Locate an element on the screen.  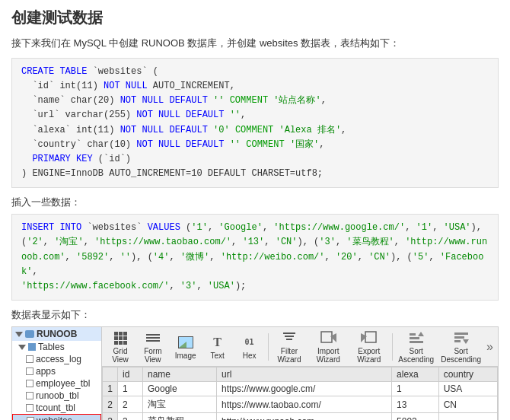
sort-ascending-label: Sort Ascending is located at coordinates (416, 355).